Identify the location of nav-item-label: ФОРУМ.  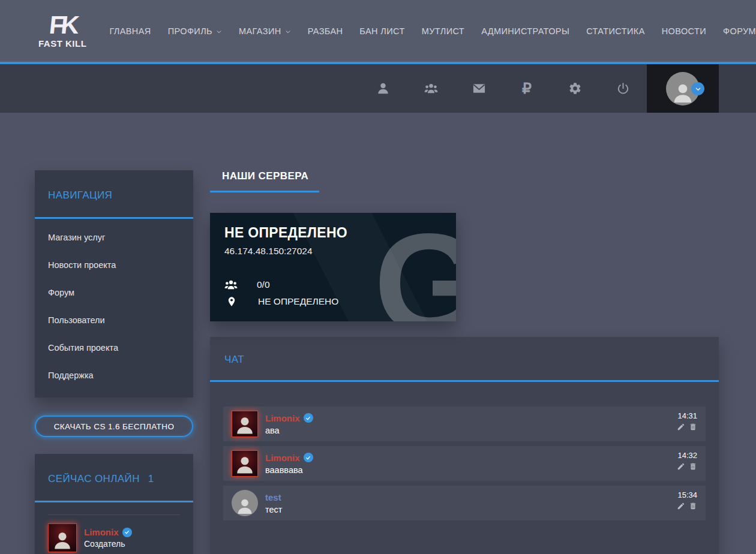
(739, 31).